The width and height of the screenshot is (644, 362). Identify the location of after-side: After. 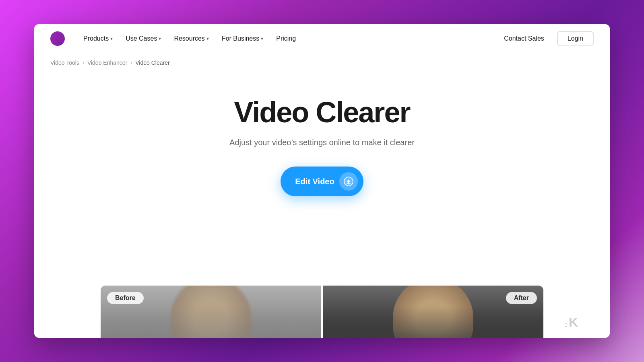
(433, 312).